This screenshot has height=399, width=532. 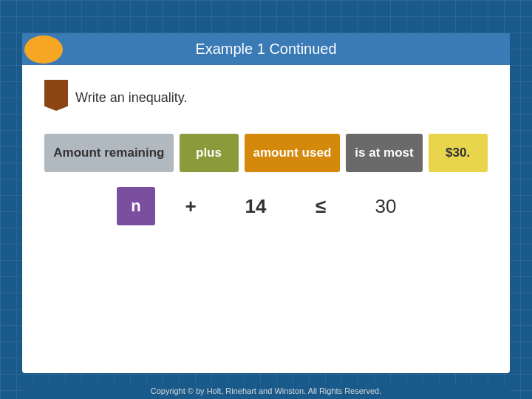 I want to click on orange-circle-decoration, so click(x=44, y=50).